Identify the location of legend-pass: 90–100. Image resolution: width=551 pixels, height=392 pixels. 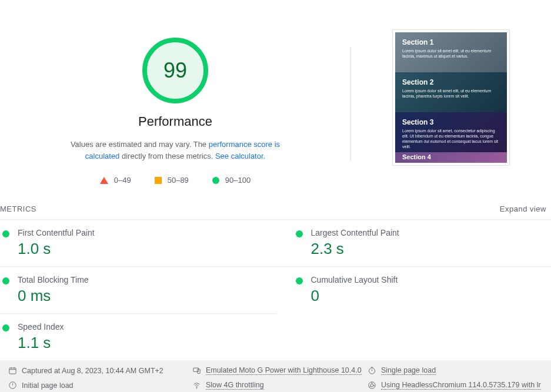
(232, 180).